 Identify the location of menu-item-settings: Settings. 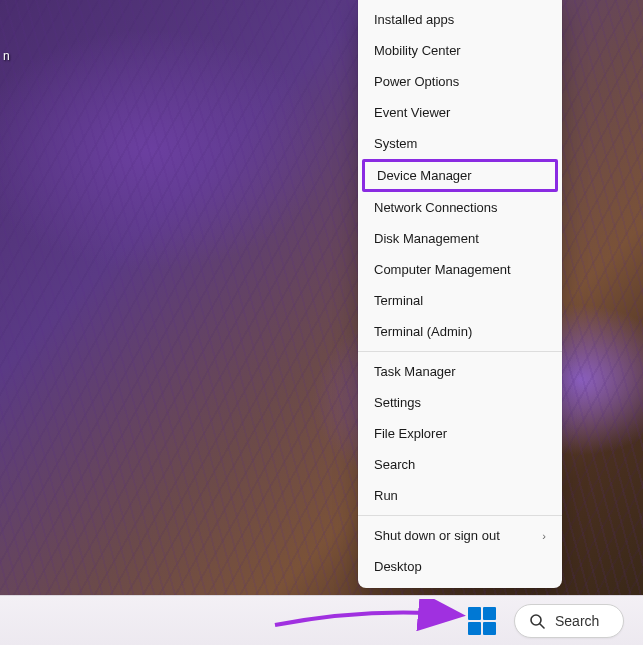
(460, 402).